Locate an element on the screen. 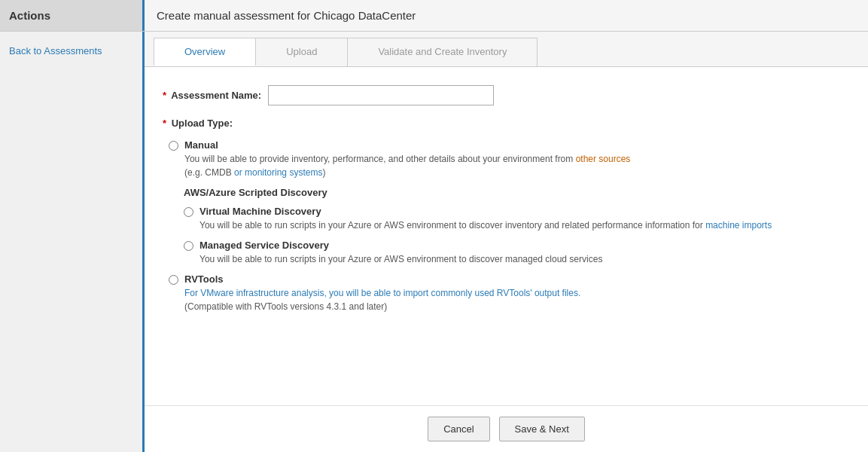 This screenshot has width=868, height=452. required-star-upload: * is located at coordinates (164, 124).